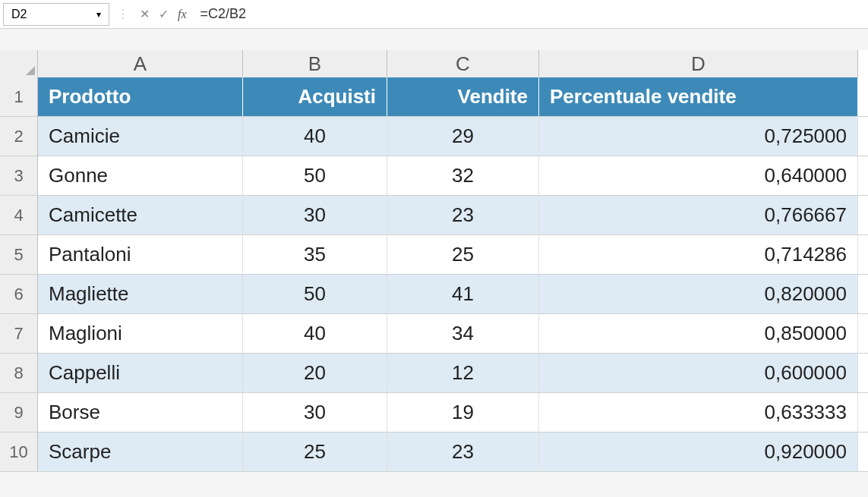 This screenshot has height=497, width=868. What do you see at coordinates (699, 64) in the screenshot?
I see `column-header-D: D` at bounding box center [699, 64].